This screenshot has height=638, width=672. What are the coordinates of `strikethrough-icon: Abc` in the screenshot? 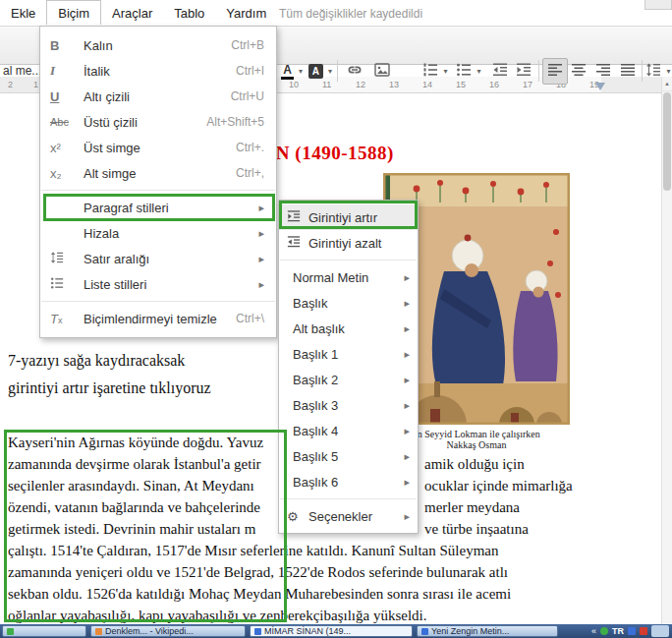 It's located at (67, 122).